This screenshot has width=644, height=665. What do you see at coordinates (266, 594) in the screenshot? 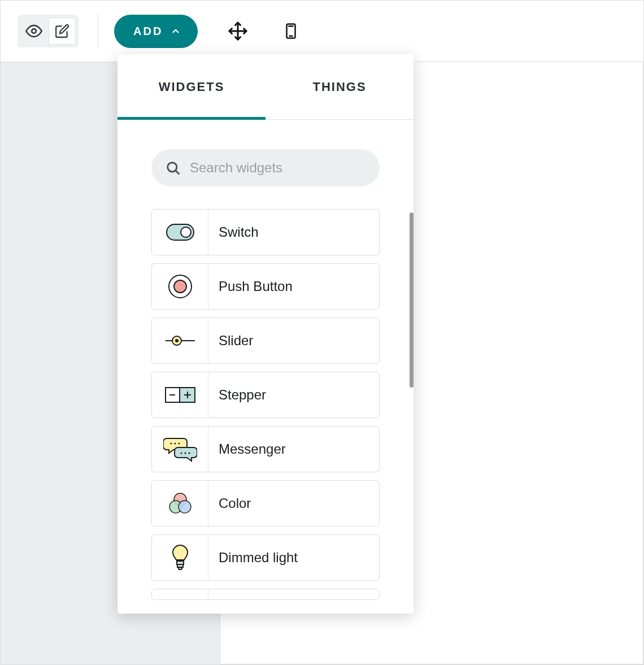
I see `widget-item-more` at bounding box center [266, 594].